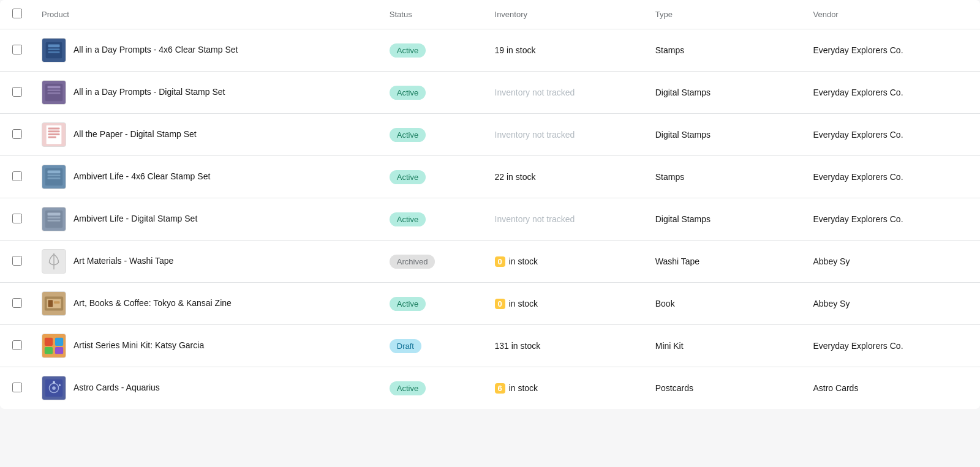  What do you see at coordinates (490, 135) in the screenshot?
I see `table-row: All the Paper - Digital Stamp SetActiveI…` at bounding box center [490, 135].